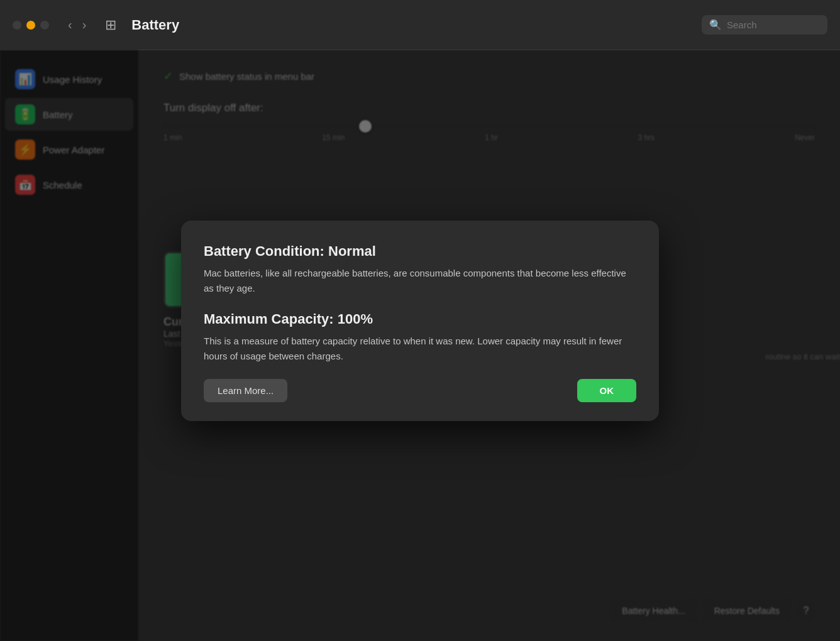  Describe the element at coordinates (25, 114) in the screenshot. I see `battery-icon: 🔋` at that location.